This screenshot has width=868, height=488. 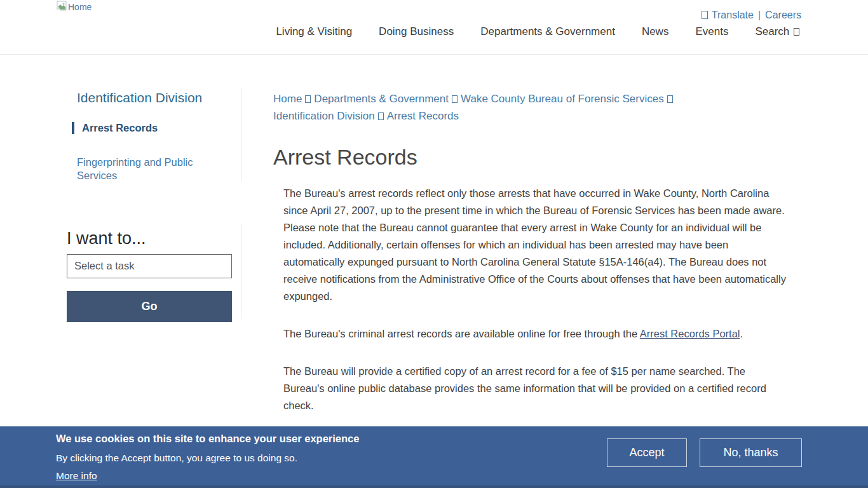 What do you see at coordinates (647, 452) in the screenshot?
I see `accept-button: Accept` at bounding box center [647, 452].